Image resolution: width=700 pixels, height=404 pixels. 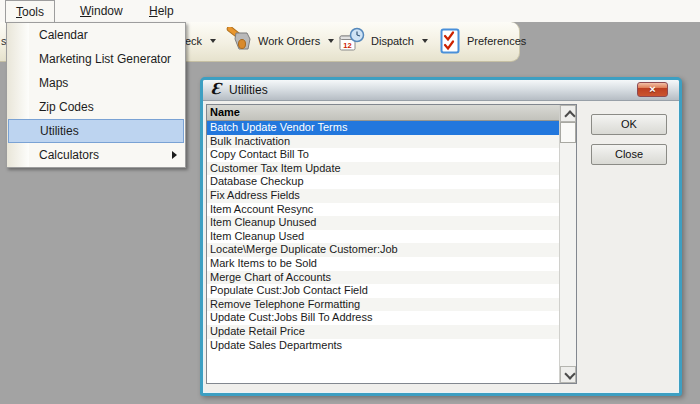 I want to click on submenu-arrow-icon, so click(x=174, y=155).